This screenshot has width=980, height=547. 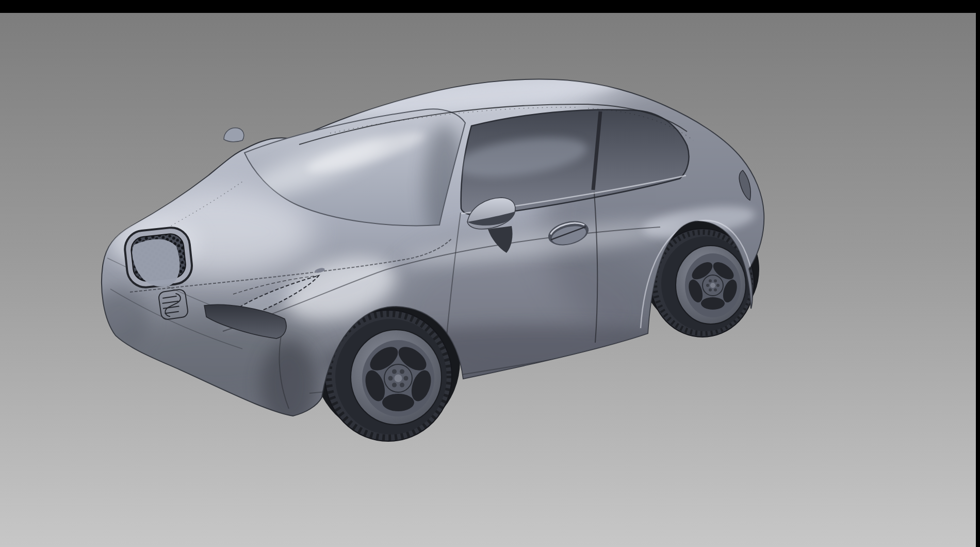 What do you see at coordinates (159, 258) in the screenshot?
I see `front-grille` at bounding box center [159, 258].